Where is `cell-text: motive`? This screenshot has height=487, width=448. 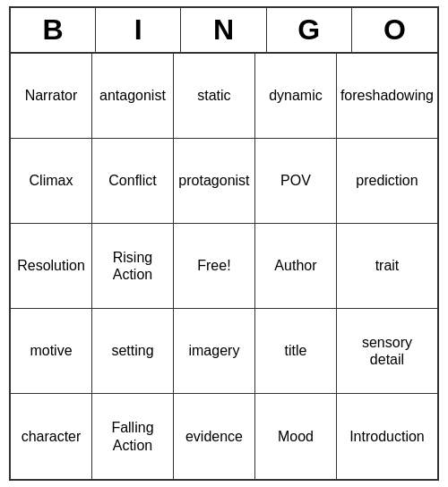 cell-text: motive is located at coordinates (50, 351).